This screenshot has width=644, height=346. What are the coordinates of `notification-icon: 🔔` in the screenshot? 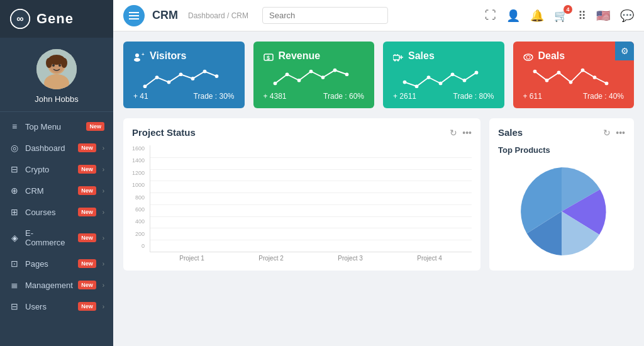 It's located at (537, 16).